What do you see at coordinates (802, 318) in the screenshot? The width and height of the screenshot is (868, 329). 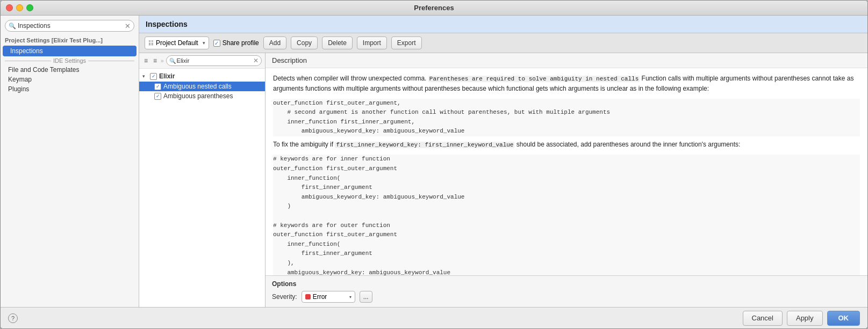 I see `bottom-buttons: Cancel Apply OK` at bounding box center [802, 318].